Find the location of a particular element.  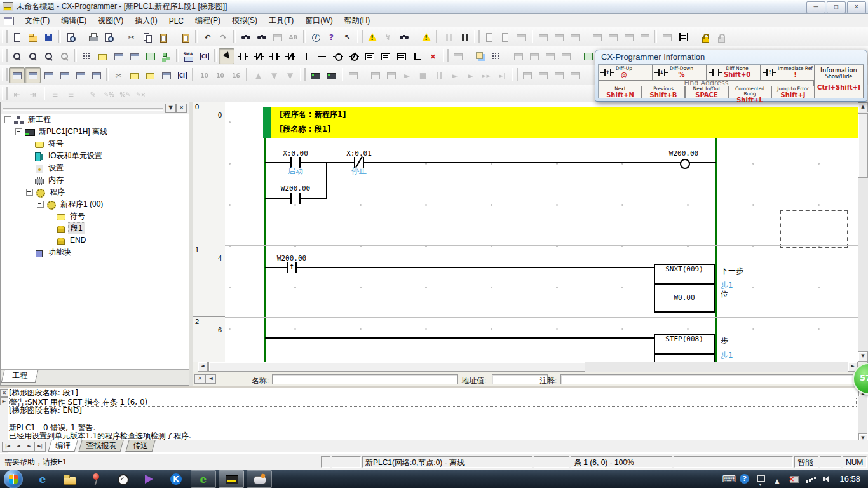

dialog-io-button is located at coordinates (182, 75).